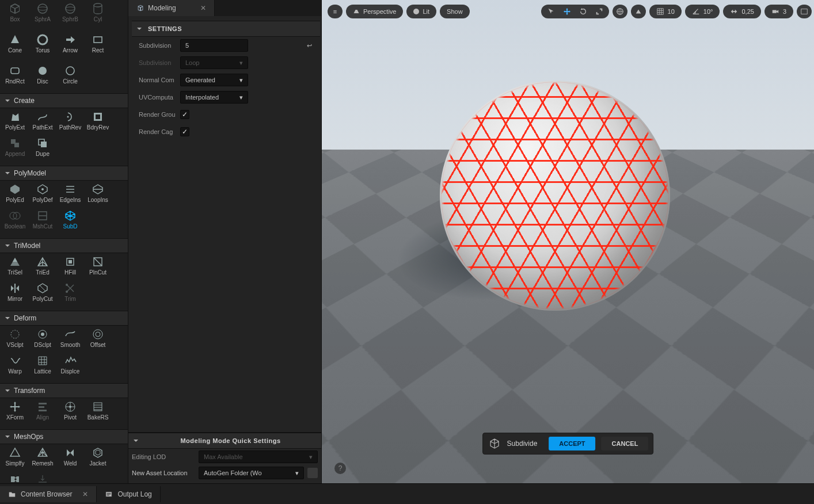  I want to click on camera-speed-button: 3, so click(779, 12).